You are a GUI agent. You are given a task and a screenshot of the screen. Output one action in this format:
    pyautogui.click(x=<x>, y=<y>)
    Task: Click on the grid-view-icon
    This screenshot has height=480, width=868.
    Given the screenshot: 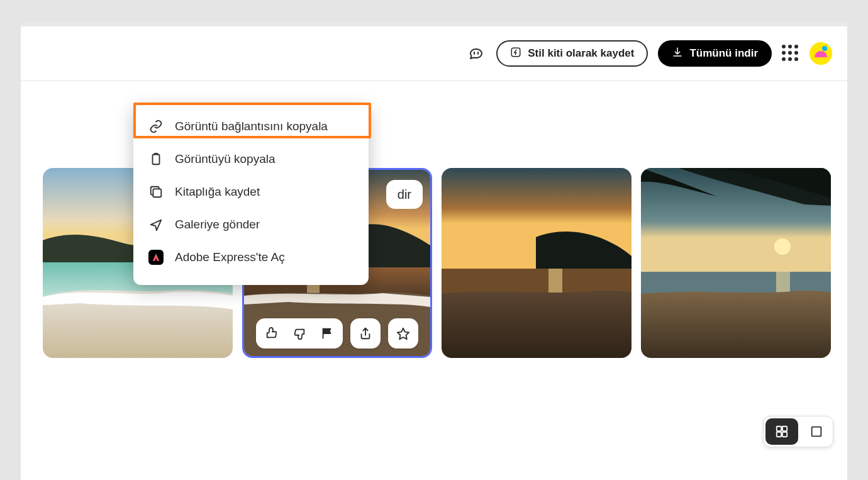 What is the action you would take?
    pyautogui.click(x=782, y=432)
    